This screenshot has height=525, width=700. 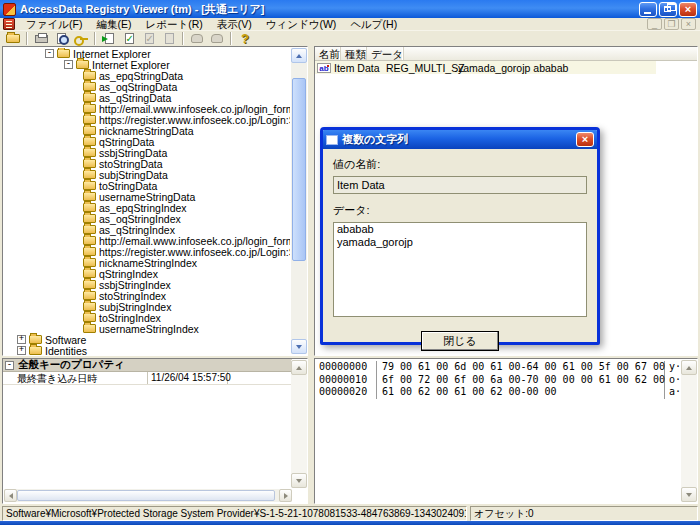 I want to click on tree-item: Identities, so click(x=146, y=350).